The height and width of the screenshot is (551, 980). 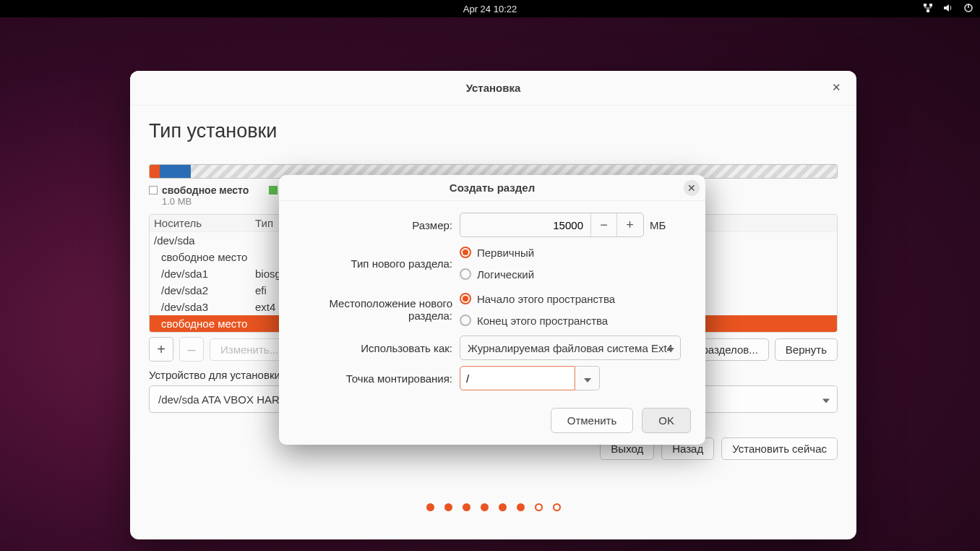 What do you see at coordinates (807, 350) in the screenshot?
I see `revert-button: Вернуть` at bounding box center [807, 350].